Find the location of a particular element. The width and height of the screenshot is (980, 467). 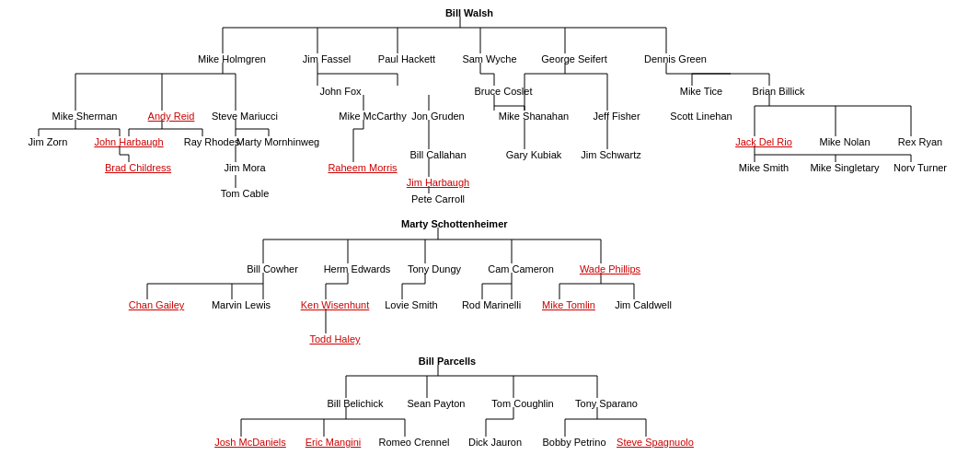

node-chan_gailey: Chan Gailey is located at coordinates (156, 305).